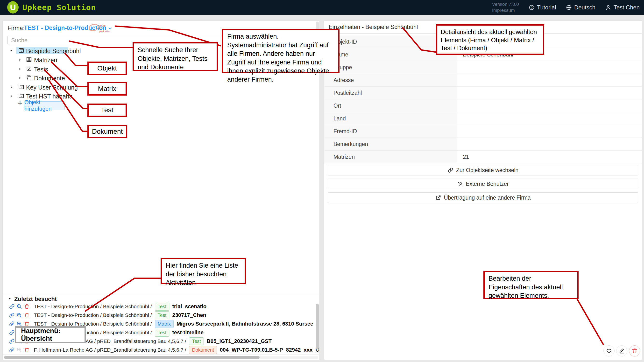 The image size is (644, 362). Describe the element at coordinates (110, 350) in the screenshot. I see `recent-path: F. Hoffmann-La Roche AG / pRED_Brandfall…` at that location.